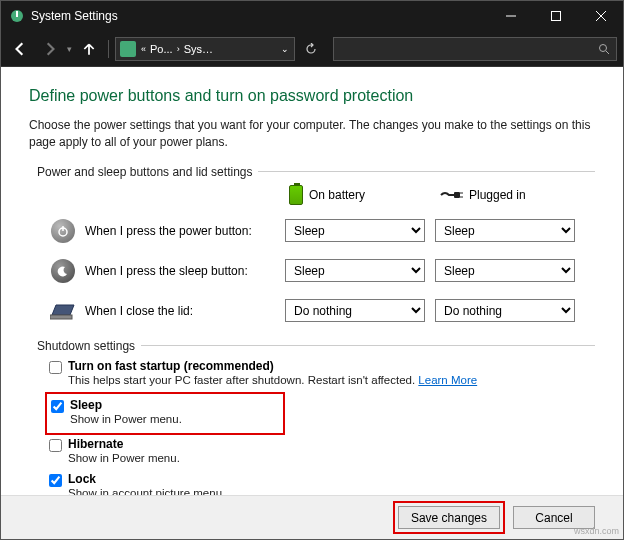  Describe the element at coordinates (165, 414) in the screenshot. I see `sleep-option-highlight: Sleep Show in Power menu.` at that location.